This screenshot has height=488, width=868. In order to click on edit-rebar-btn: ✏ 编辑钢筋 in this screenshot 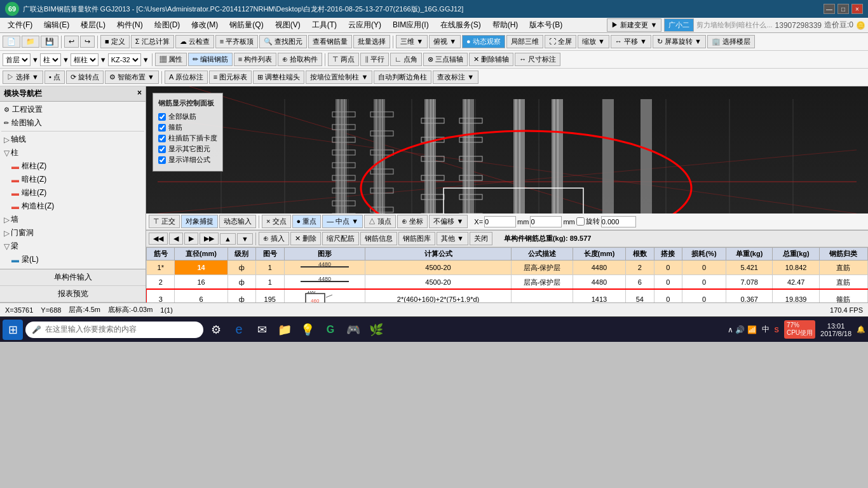, I will do `click(210, 60)`.